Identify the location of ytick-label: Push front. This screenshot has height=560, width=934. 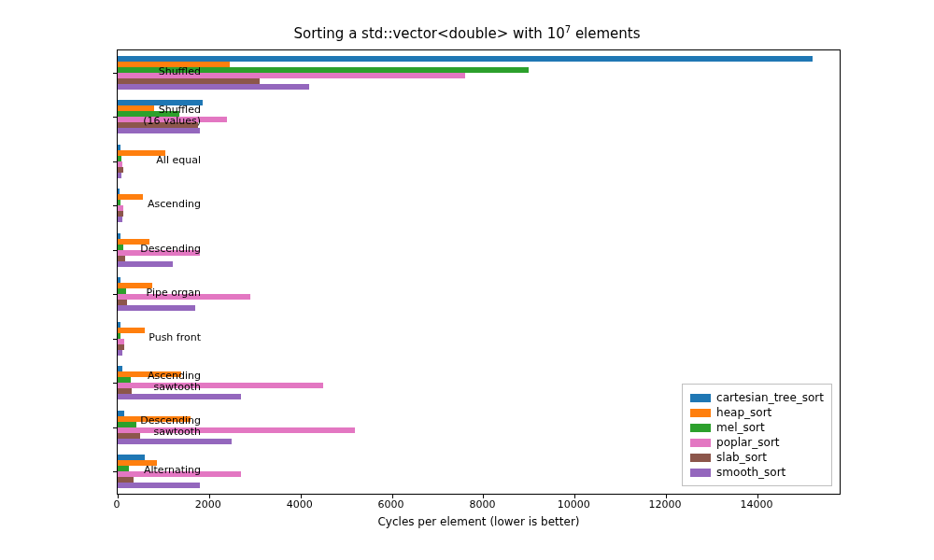
(175, 338).